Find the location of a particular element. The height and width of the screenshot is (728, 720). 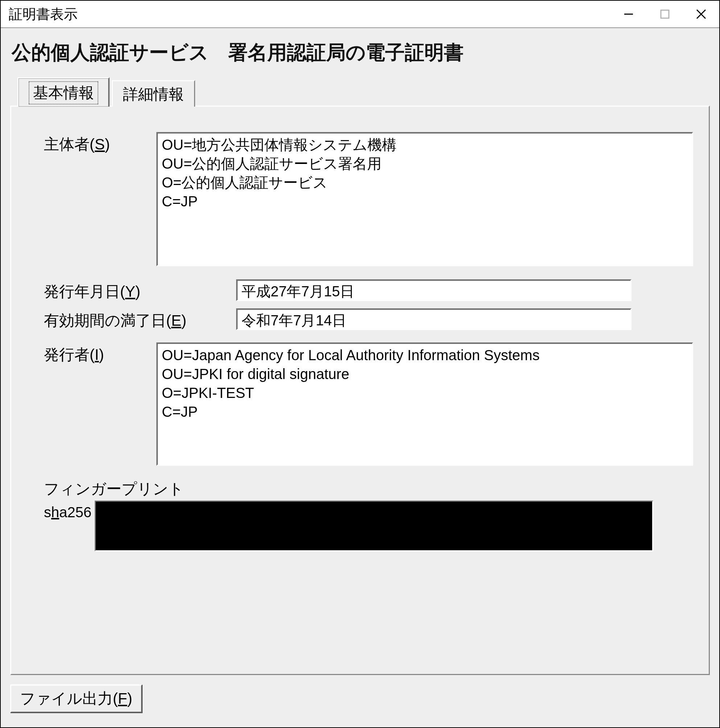

field-issue-date: 平成27年7月15日 is located at coordinates (434, 290).